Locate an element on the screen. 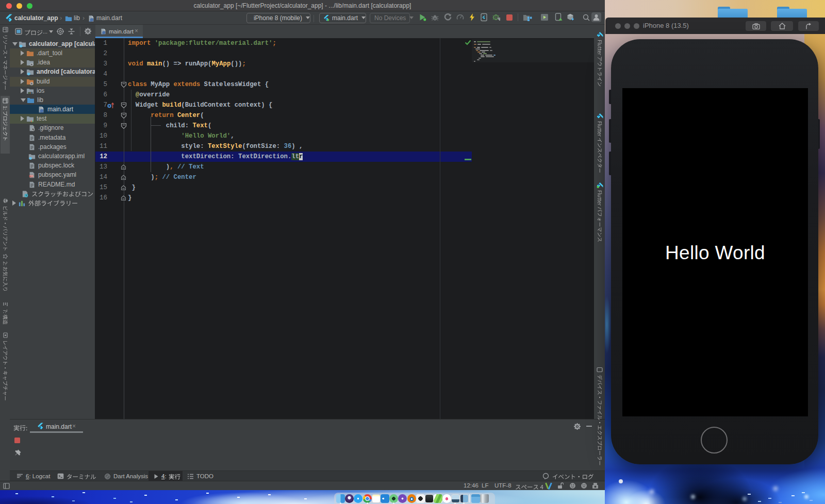  svg-text: YML is located at coordinates (32, 176).